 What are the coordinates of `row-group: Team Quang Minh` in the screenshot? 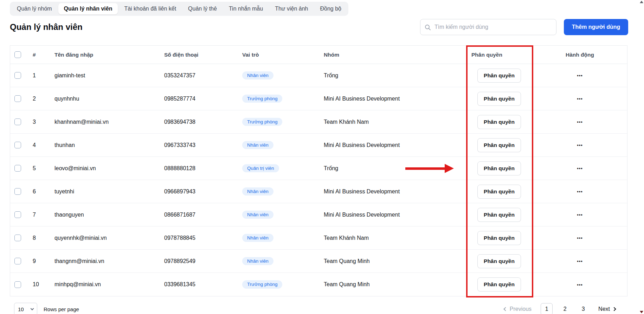 It's located at (392, 261).